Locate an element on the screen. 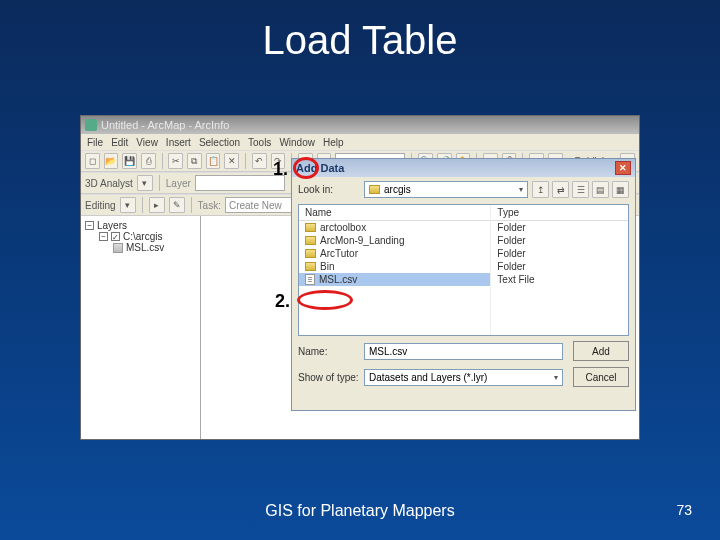 This screenshot has width=720, height=540. list-item-label: ArcMon-9_Landing is located at coordinates (362, 240).